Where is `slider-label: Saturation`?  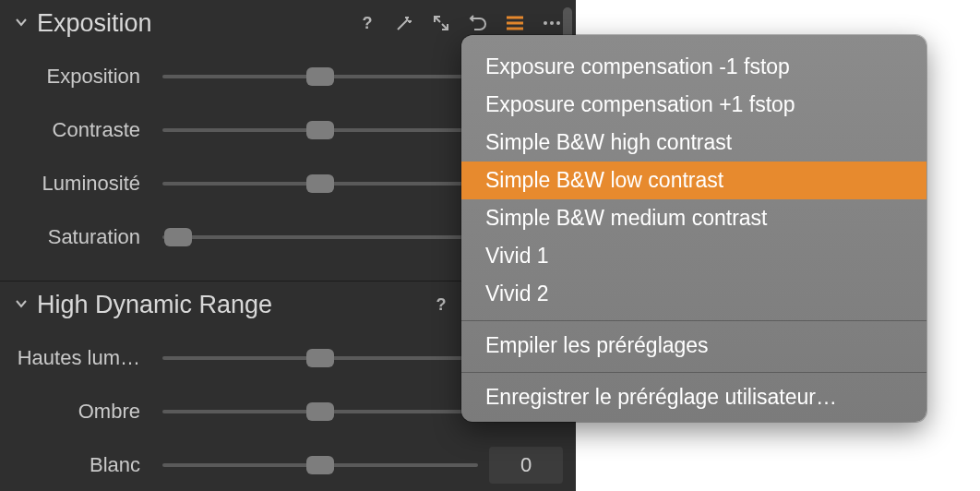 slider-label: Saturation is located at coordinates (89, 237).